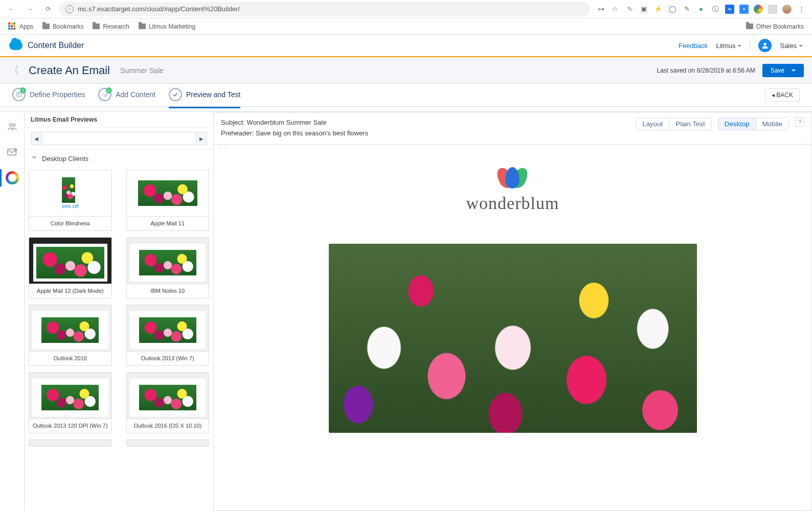  What do you see at coordinates (205, 95) in the screenshot?
I see `step-preview-and-test: Preview and Test` at bounding box center [205, 95].